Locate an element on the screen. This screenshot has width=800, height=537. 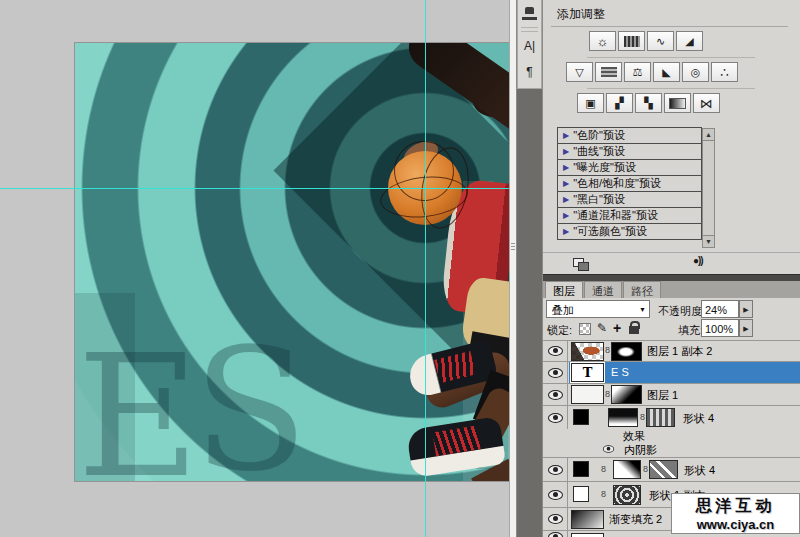
vibrance-button: ▽ is located at coordinates (580, 72).